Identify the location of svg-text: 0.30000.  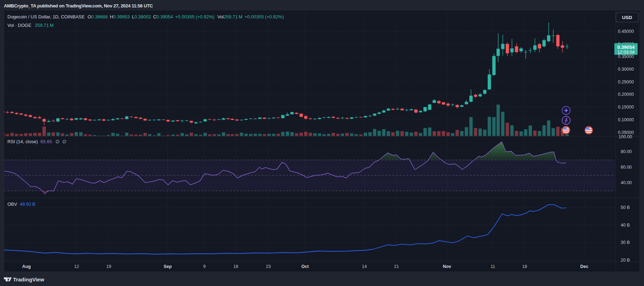
(626, 69).